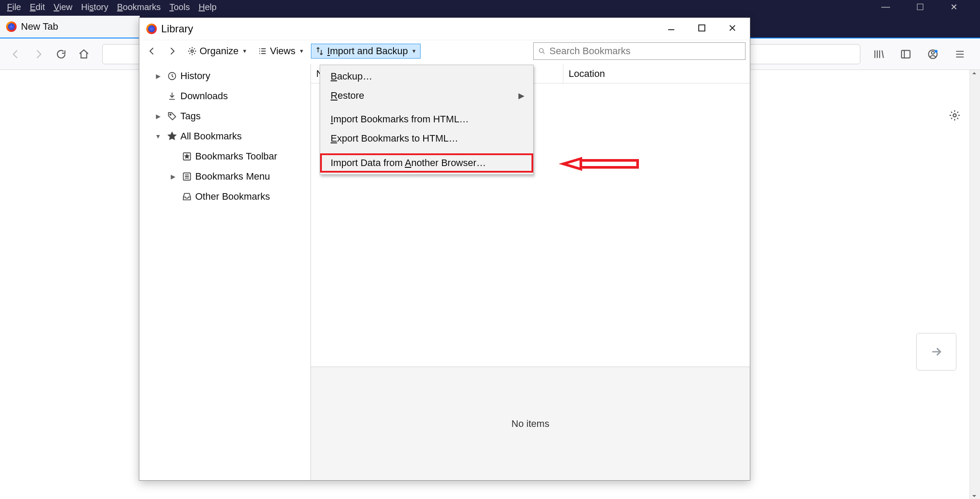 The image size is (980, 499). Describe the element at coordinates (702, 29) in the screenshot. I see `library-maximize-button` at that location.